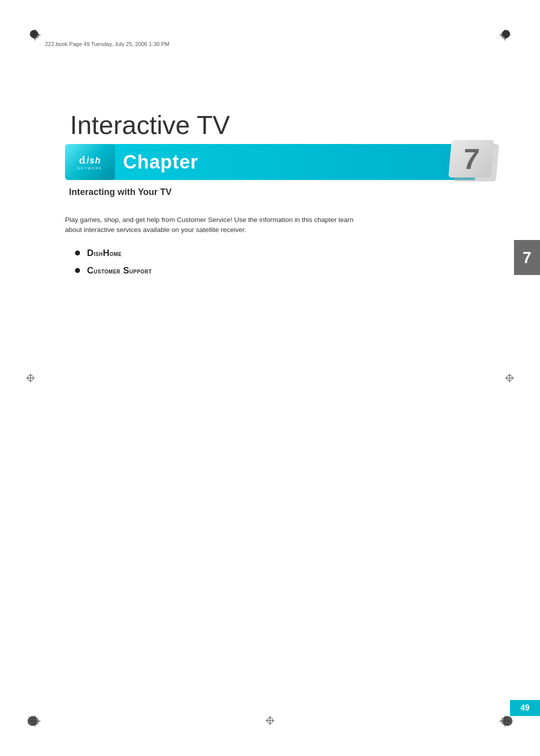 This screenshot has width=540, height=756. What do you see at coordinates (90, 168) in the screenshot?
I see `dish-logo-network-label: NETWORK` at bounding box center [90, 168].